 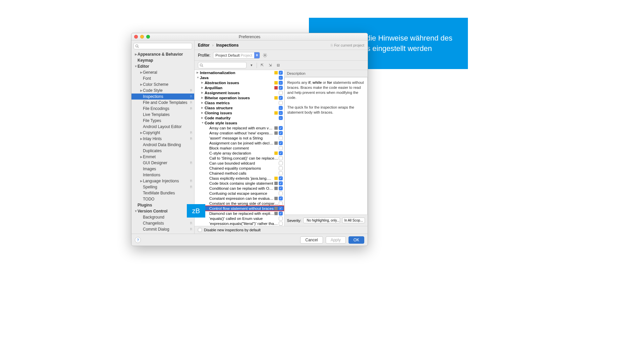 I want to click on inspection-row: Assignment can be joined with declaratio…, so click(x=239, y=143).